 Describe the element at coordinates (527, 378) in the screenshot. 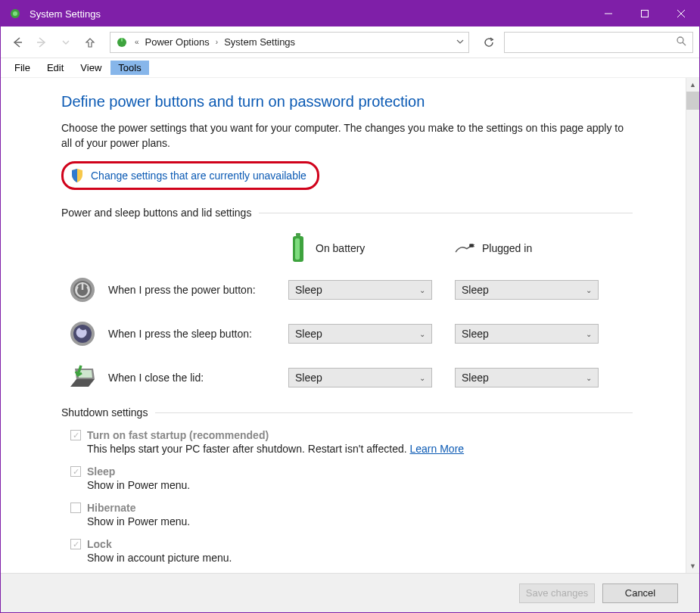

I see `lid-plugged-select: Sleep⌄` at that location.